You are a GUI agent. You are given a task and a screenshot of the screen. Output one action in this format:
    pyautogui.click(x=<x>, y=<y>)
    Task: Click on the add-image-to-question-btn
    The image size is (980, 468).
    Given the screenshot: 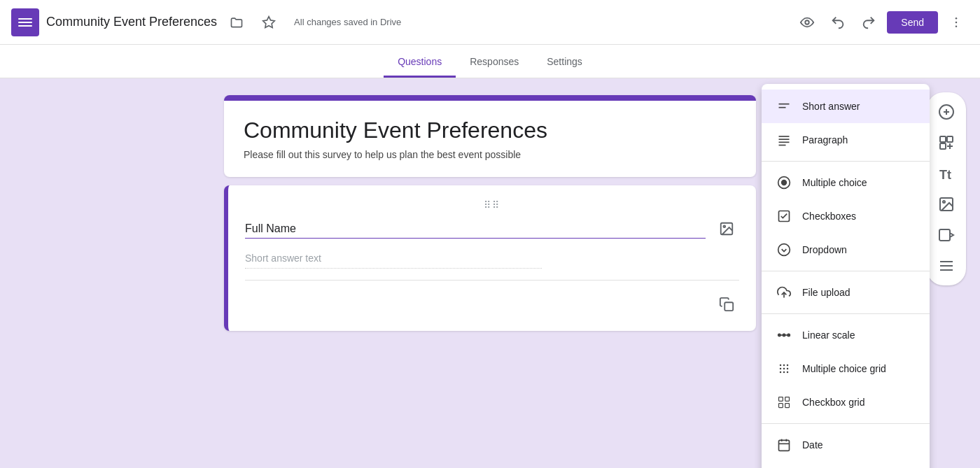 What is the action you would take?
    pyautogui.click(x=727, y=229)
    